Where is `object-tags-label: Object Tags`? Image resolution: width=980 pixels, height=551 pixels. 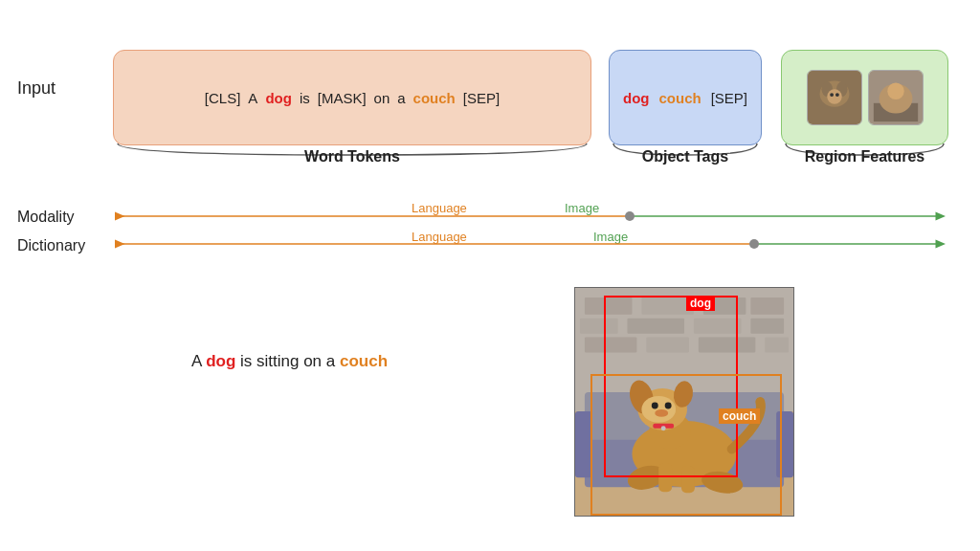
object-tags-label: Object Tags is located at coordinates (685, 157).